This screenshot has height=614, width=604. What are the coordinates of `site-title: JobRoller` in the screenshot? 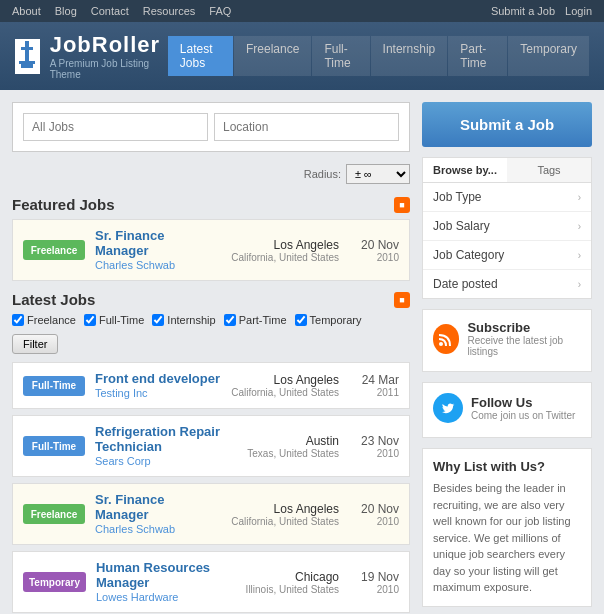 It's located at (108, 45).